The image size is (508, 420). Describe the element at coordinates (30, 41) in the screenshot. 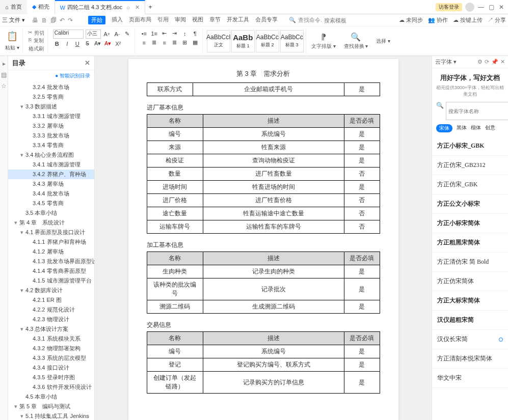

I see `copy-icon: ⎘` at that location.